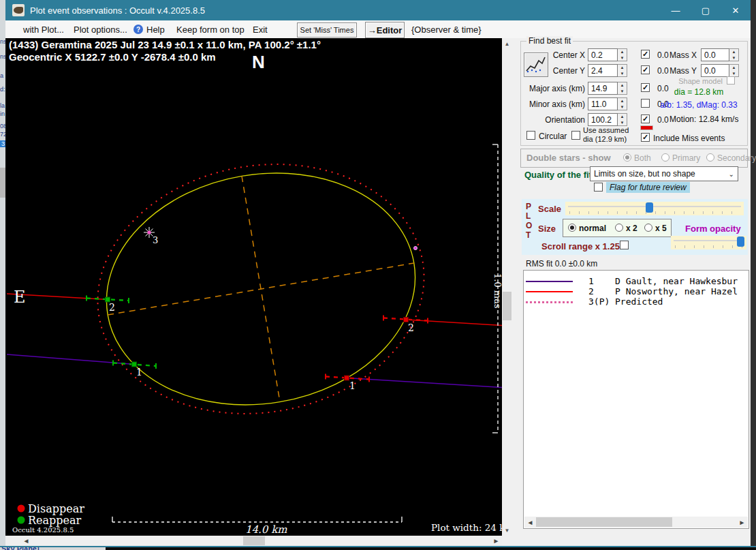 This screenshot has height=550, width=756. Describe the element at coordinates (706, 10) in the screenshot. I see `maximize-button: ▢` at that location.